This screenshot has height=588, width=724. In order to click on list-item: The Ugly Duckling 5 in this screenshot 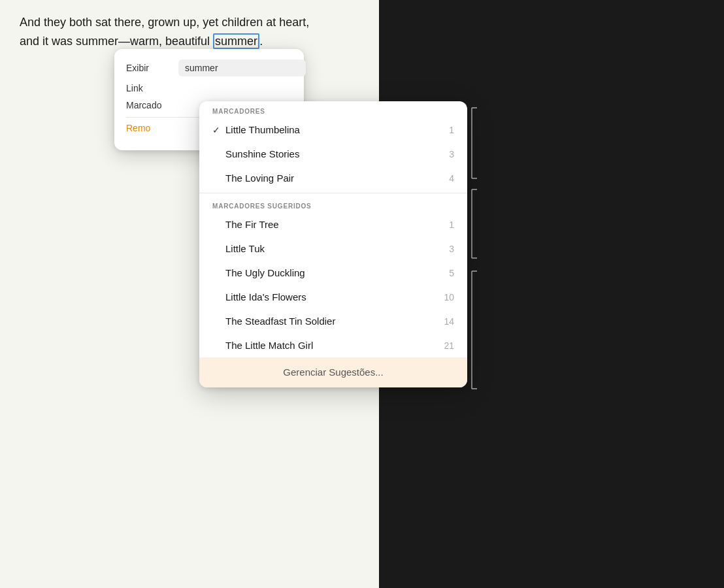, I will do `click(333, 273)`.